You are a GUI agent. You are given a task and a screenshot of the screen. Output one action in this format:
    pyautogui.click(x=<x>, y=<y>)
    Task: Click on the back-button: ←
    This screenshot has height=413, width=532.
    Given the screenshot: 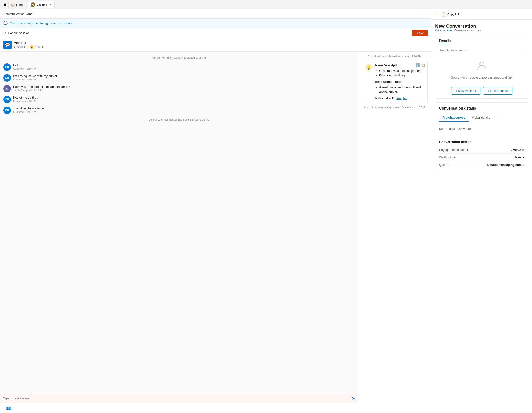 What is the action you would take?
    pyautogui.click(x=437, y=15)
    